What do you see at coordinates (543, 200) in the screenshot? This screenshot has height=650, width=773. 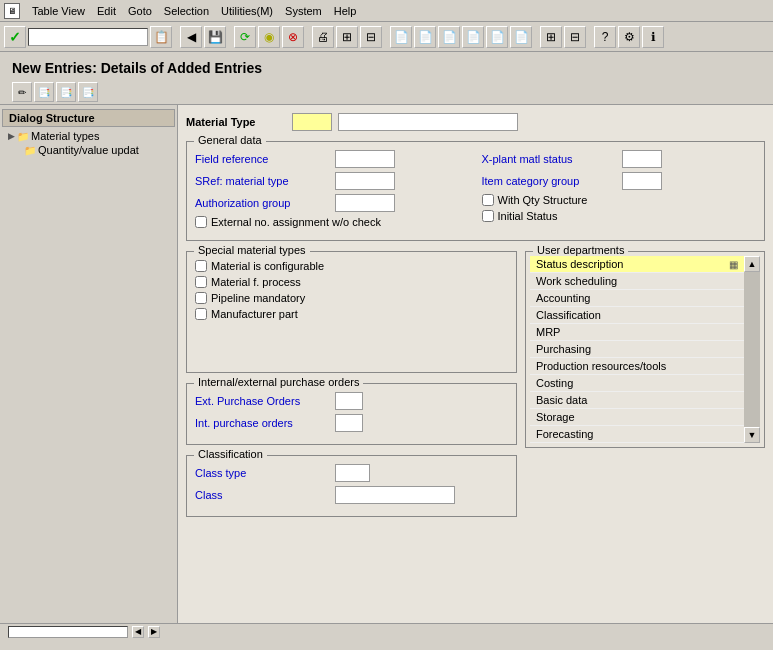 I see `with-qty-label: With Qty Structure` at bounding box center [543, 200].